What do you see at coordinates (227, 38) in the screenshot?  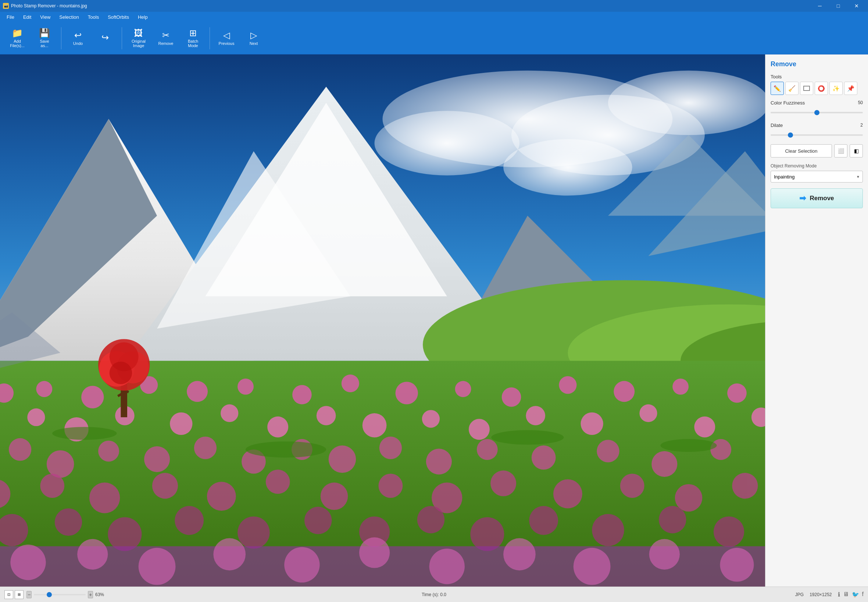 I see `previous-button: ◁ Previous` at bounding box center [227, 38].